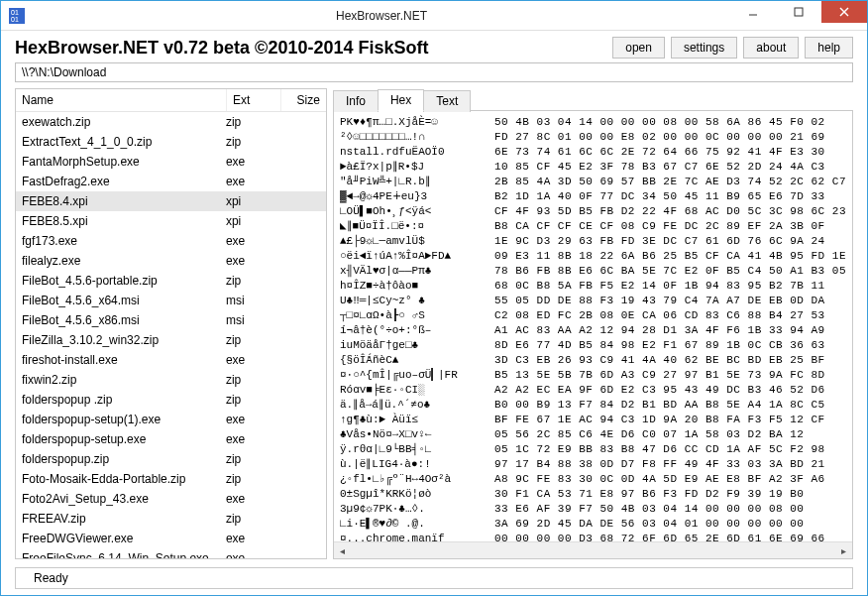 Image resolution: width=868 pixels, height=596 pixels. What do you see at coordinates (434, 578) in the screenshot?
I see `status-bar: Ready` at bounding box center [434, 578].